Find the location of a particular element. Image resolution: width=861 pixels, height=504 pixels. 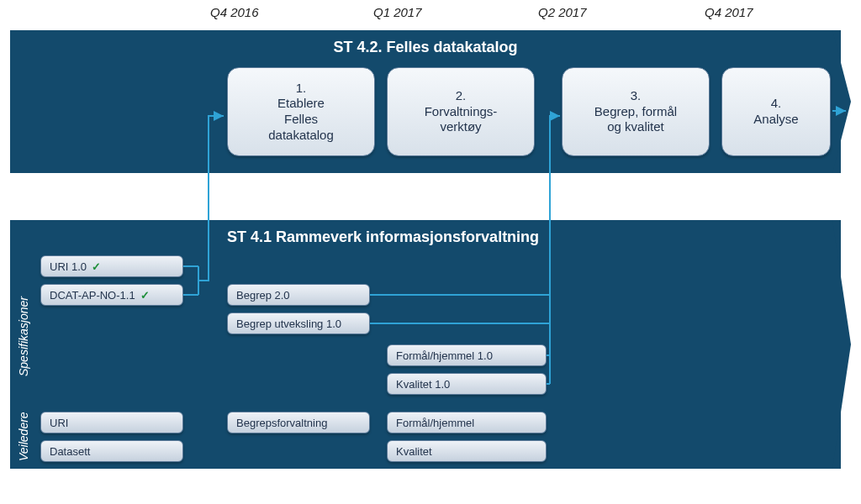

phase-2-box: 2. Forvaltnings- verktøy is located at coordinates (461, 112).